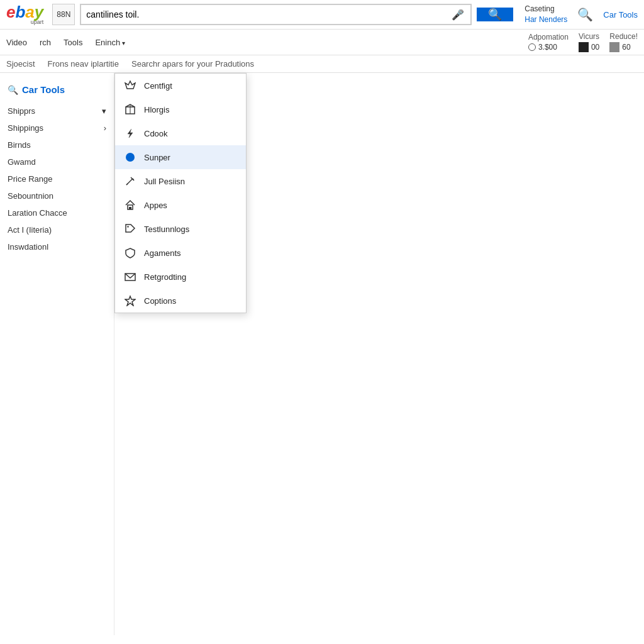 The height and width of the screenshot is (644, 644). What do you see at coordinates (589, 42) in the screenshot?
I see `vicurs-group: Vicurs 00` at bounding box center [589, 42].